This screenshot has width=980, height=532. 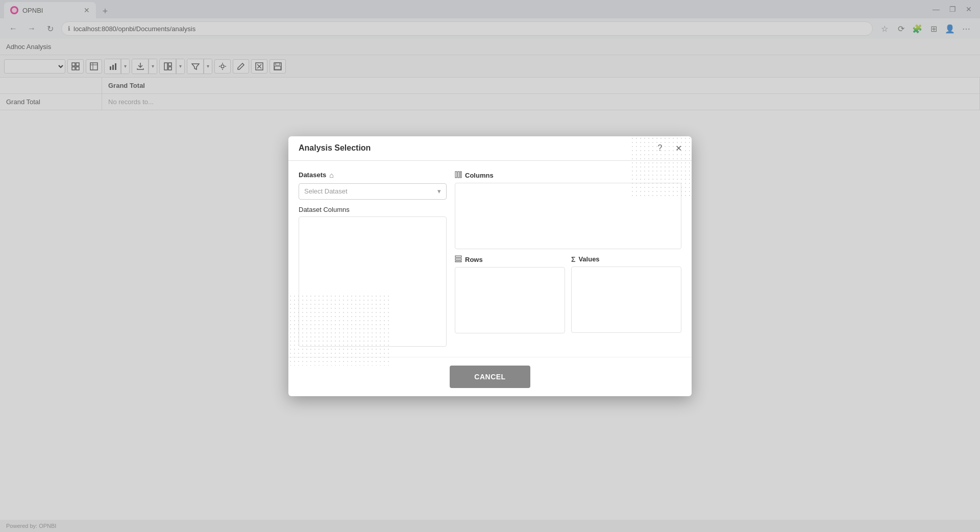 What do you see at coordinates (458, 259) in the screenshot?
I see `rows-icon` at bounding box center [458, 259].